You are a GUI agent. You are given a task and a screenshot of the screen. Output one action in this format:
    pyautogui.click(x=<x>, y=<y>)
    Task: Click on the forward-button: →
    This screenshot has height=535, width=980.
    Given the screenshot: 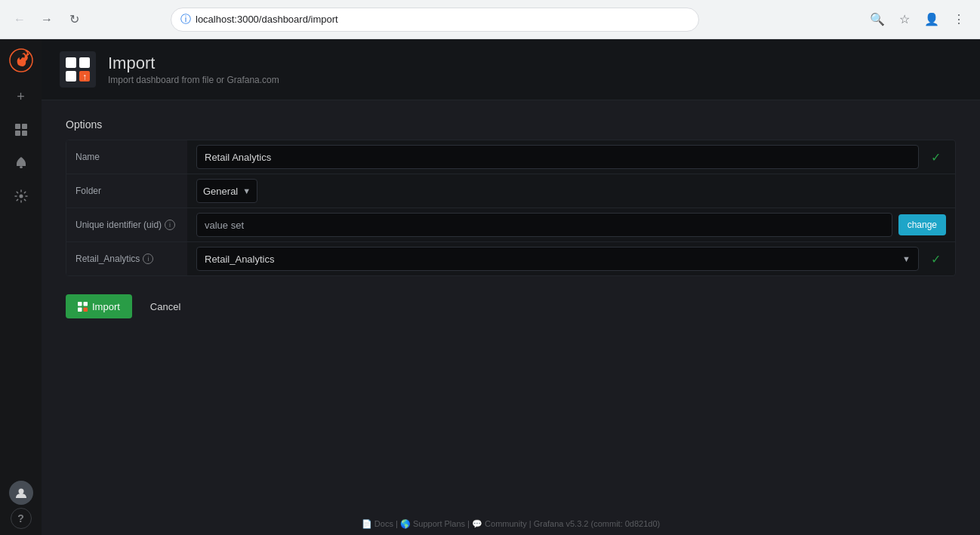 What is the action you would take?
    pyautogui.click(x=47, y=20)
    